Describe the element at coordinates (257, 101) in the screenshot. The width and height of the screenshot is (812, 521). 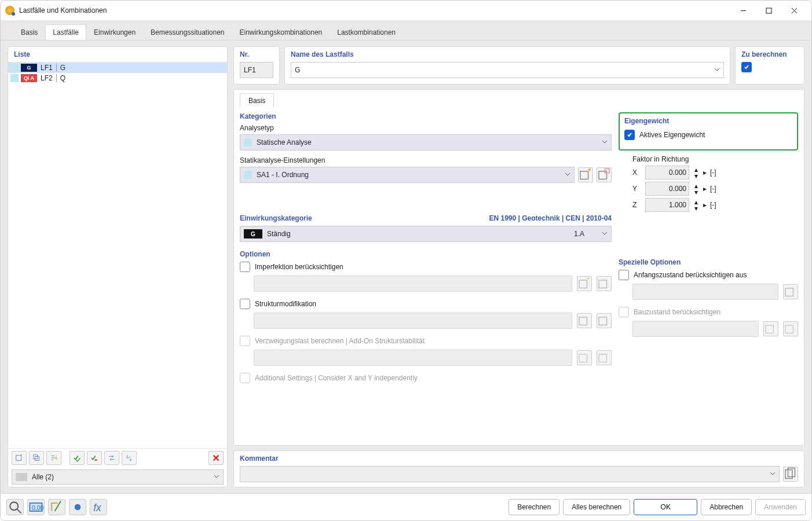
I see `subtab-basis: Basis` at that location.